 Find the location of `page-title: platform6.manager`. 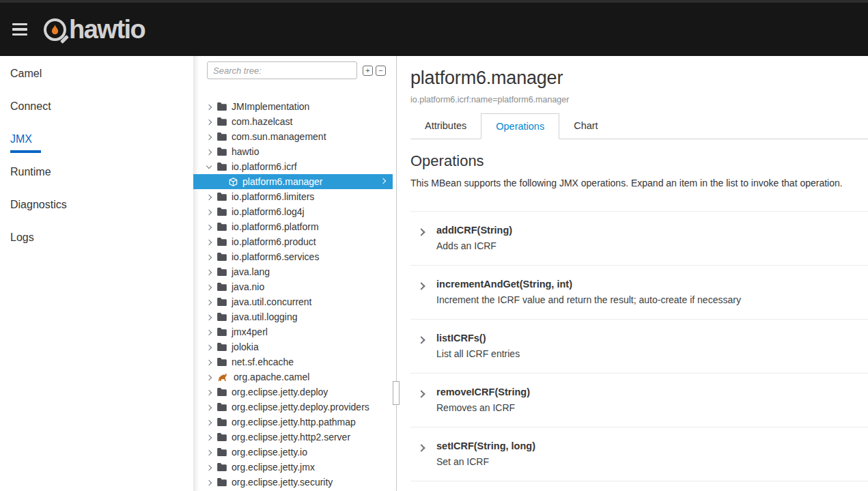

page-title: platform6.manager is located at coordinates (639, 78).